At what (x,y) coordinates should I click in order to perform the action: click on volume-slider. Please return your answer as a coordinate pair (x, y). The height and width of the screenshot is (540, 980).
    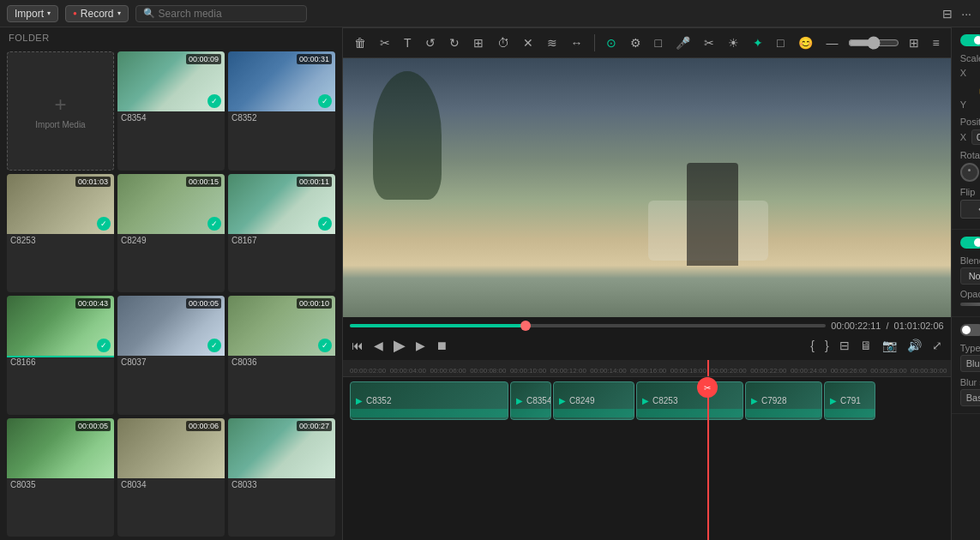
    Looking at the image, I should click on (874, 43).